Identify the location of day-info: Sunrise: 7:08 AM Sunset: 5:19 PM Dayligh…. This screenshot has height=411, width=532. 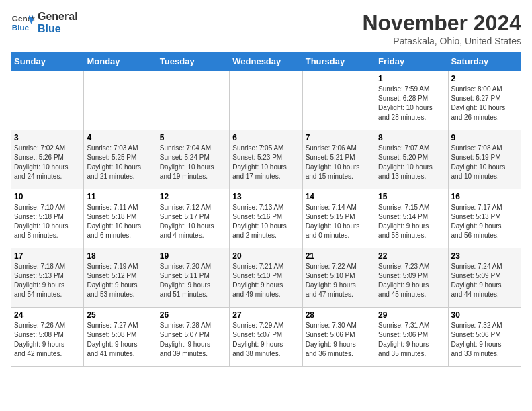
(485, 163).